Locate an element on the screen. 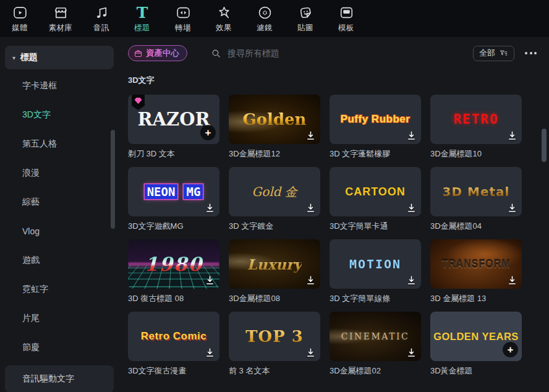 This screenshot has height=392, width=549. asset-card: RAZOR+剃刀 3D 文本 is located at coordinates (174, 127).